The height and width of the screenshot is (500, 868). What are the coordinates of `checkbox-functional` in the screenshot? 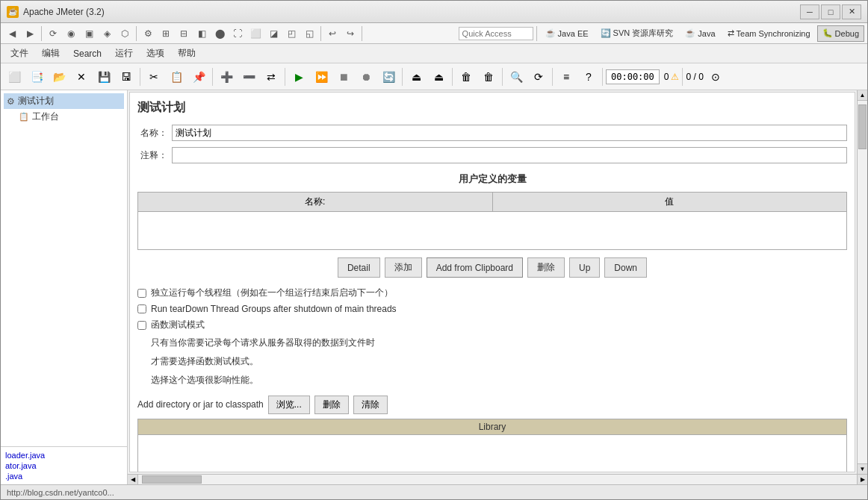 It's located at (142, 325).